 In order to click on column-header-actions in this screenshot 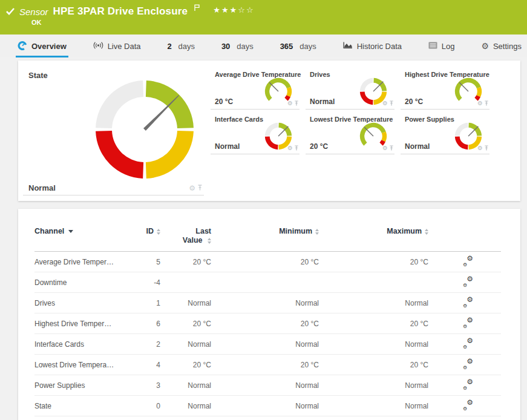, I will do `click(465, 240)`.